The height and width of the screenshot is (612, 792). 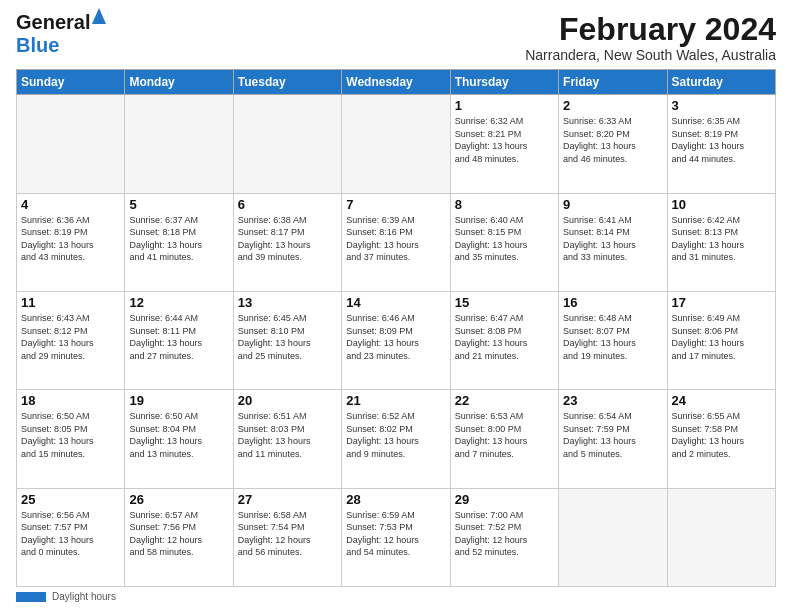 What do you see at coordinates (396, 596) in the screenshot?
I see `footer: Daylight hours` at bounding box center [396, 596].